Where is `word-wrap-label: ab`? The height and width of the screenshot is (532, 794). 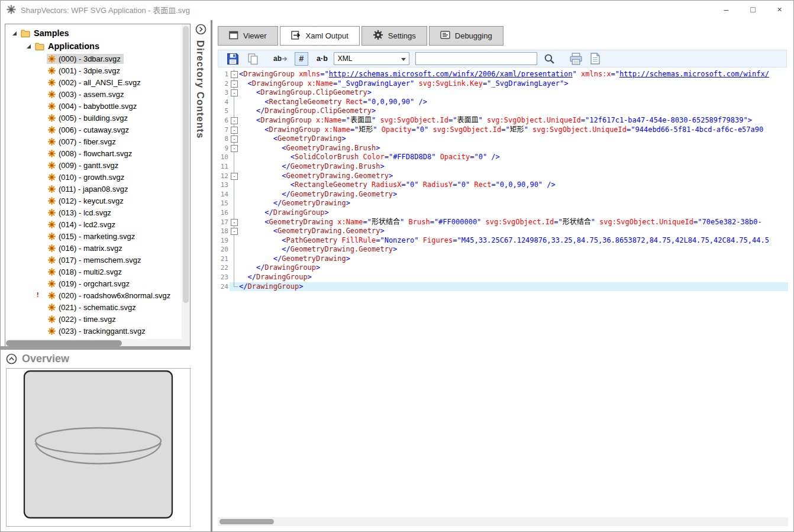
word-wrap-label: ab is located at coordinates (277, 59).